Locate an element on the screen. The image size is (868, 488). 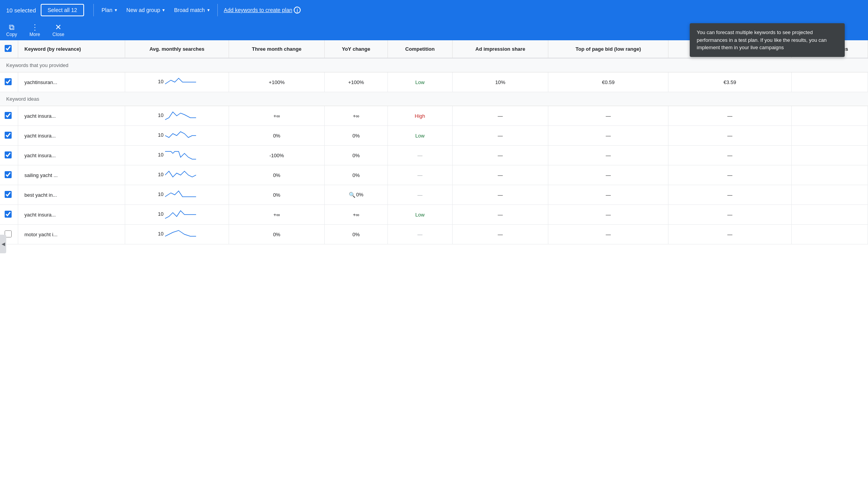
search-icon: 🔍 is located at coordinates (352, 195).